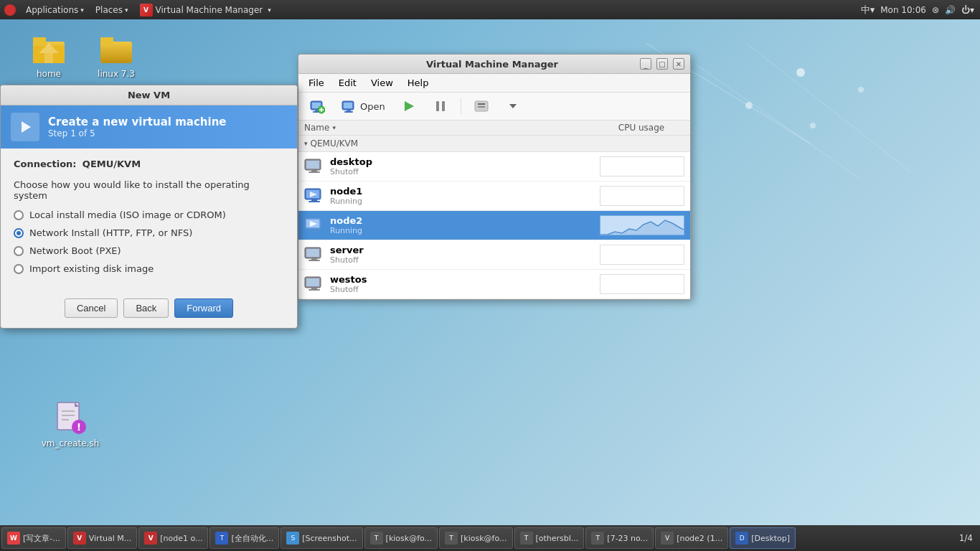  I want to click on applications-menu: Applications ▾, so click(55, 10).